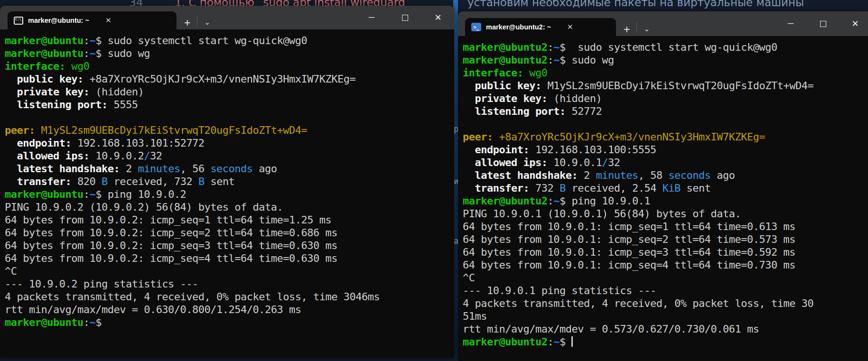 This screenshot has width=868, height=361. Describe the element at coordinates (230, 41) in the screenshot. I see `terminal-line: marker@ubuntu:~$ sudo systemctl start wg…` at that location.